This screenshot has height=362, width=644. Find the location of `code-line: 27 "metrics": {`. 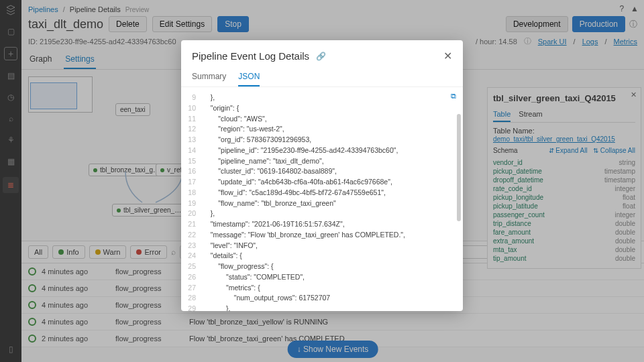

code-line: 27 "metrics": { is located at coordinates (322, 288).